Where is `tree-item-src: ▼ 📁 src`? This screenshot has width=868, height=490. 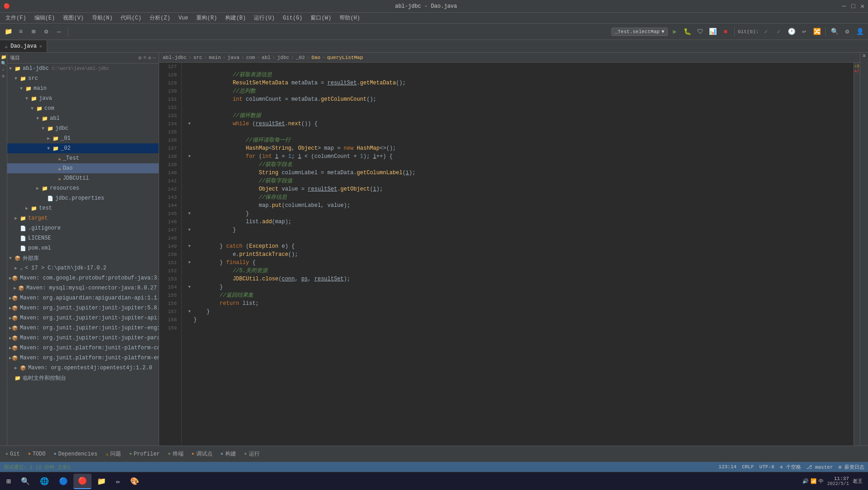 tree-item-src: ▼ 📁 src is located at coordinates (83, 78).